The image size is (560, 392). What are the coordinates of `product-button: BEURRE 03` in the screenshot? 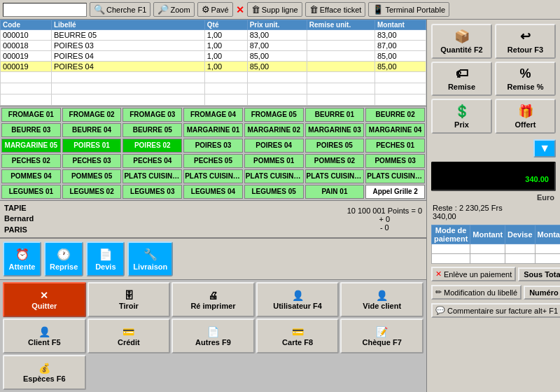 It's located at (31, 130).